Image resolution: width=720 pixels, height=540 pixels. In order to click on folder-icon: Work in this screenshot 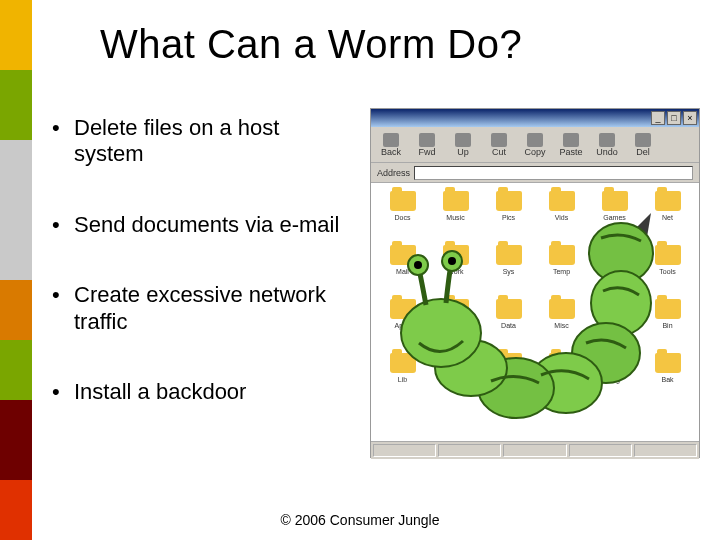, I will do `click(456, 270)`.